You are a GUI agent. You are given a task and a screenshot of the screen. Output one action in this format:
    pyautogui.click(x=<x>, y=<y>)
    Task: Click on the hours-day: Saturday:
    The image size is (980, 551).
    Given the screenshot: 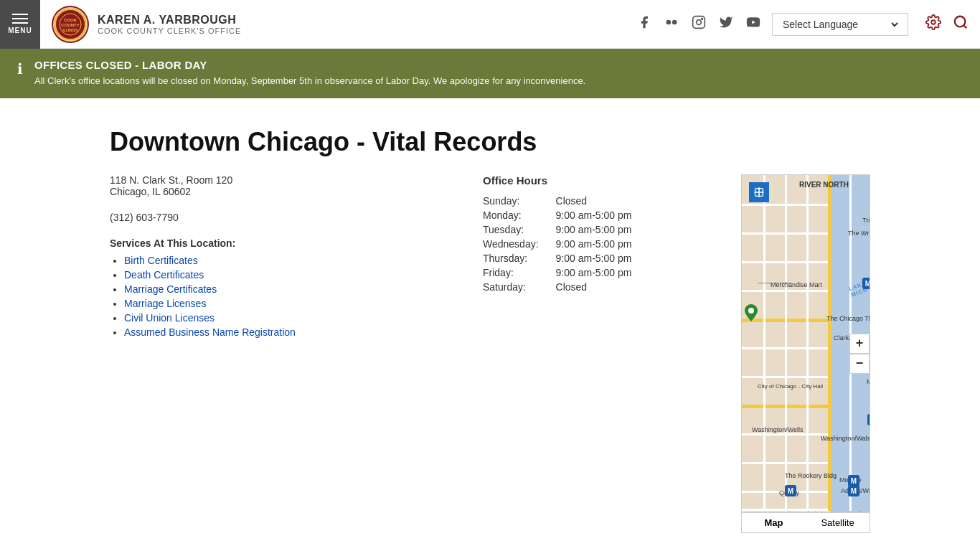 What is the action you would take?
    pyautogui.click(x=519, y=287)
    